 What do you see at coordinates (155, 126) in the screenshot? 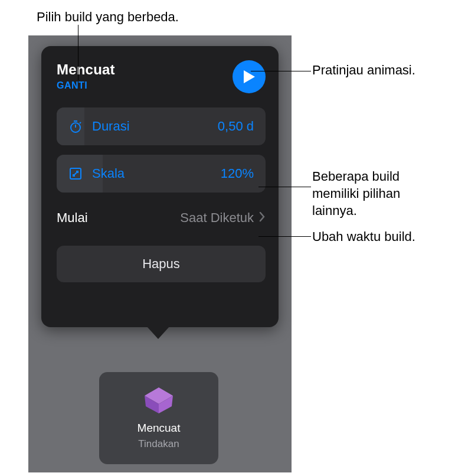
I see `duration-label: Durasi` at bounding box center [155, 126].